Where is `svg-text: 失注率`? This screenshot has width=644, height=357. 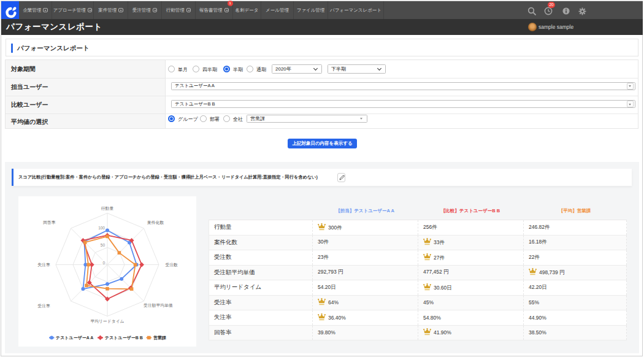 svg-text: 失注率 is located at coordinates (44, 265).